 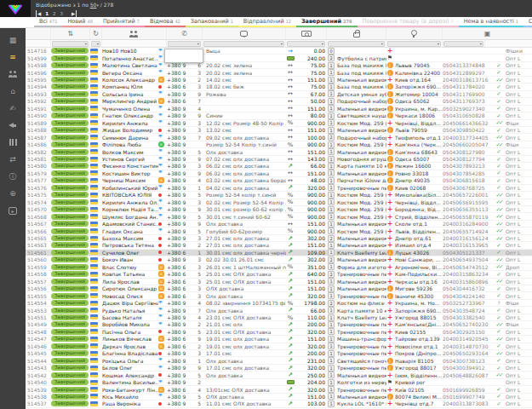 What do you see at coordinates (279, 282) in the screenshot?
I see `table-row: 514557 Завершений Лила Ярослав lc +380 6…` at bounding box center [279, 282].